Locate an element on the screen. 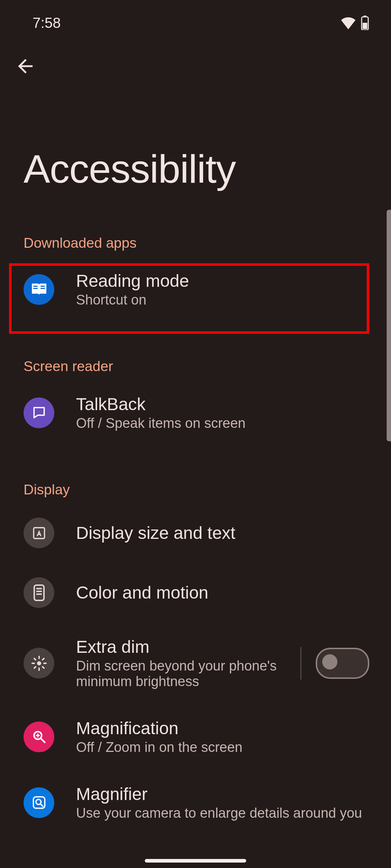  extra-dim-label: Extra dim is located at coordinates (177, 647).